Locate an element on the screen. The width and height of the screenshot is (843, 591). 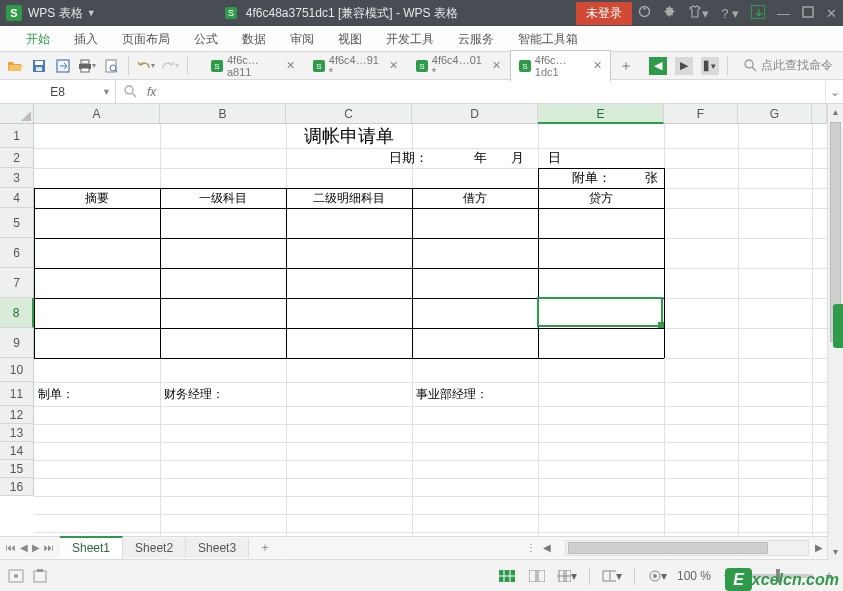
clipboard-icon is located at coordinates (40, 576).